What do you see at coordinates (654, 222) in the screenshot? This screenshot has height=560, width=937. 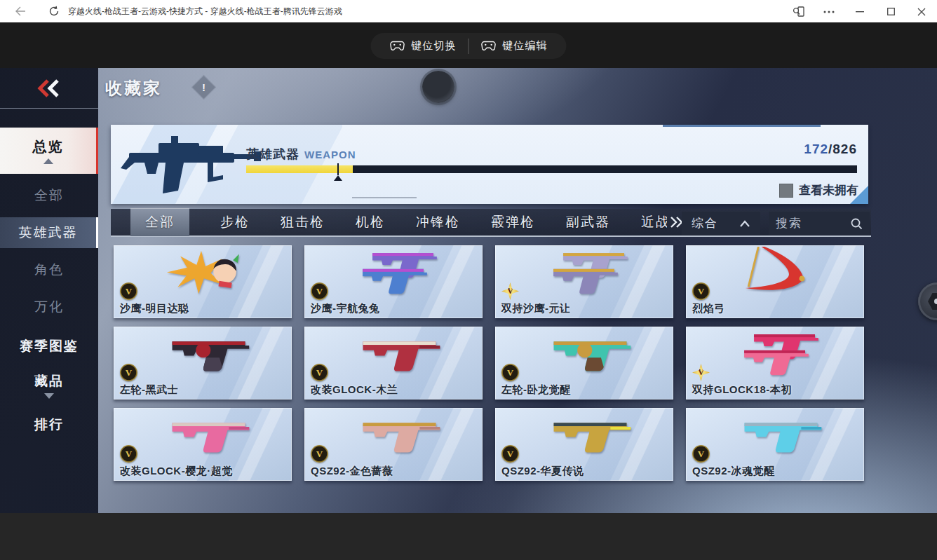 I see `tab-8: 近战` at bounding box center [654, 222].